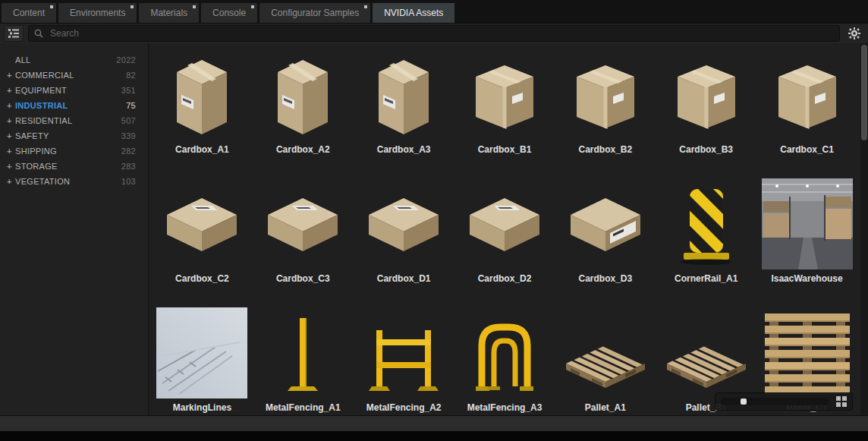 This screenshot has height=441, width=868. What do you see at coordinates (74, 166) in the screenshot?
I see `sidebar-item-storage: + STORAGE 283` at bounding box center [74, 166].